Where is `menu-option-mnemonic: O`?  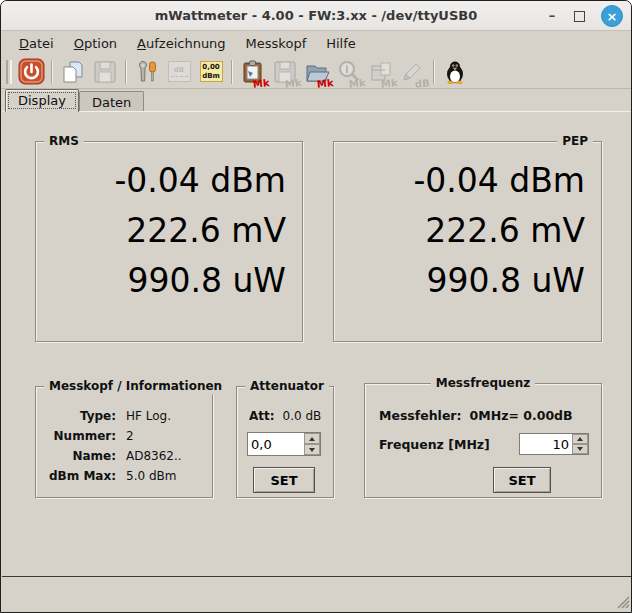 menu-option-mnemonic: O is located at coordinates (79, 44).